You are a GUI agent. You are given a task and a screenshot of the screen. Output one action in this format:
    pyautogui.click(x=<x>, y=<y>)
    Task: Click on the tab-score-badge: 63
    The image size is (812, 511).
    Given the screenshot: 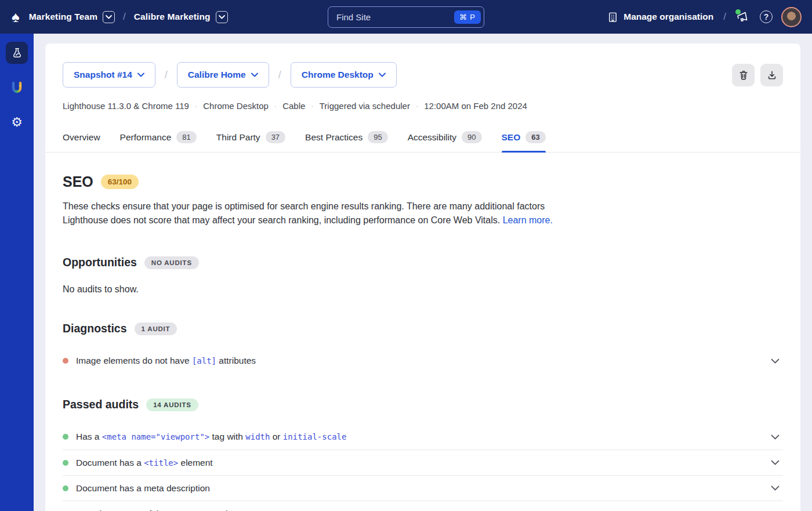 What is the action you would take?
    pyautogui.click(x=535, y=137)
    